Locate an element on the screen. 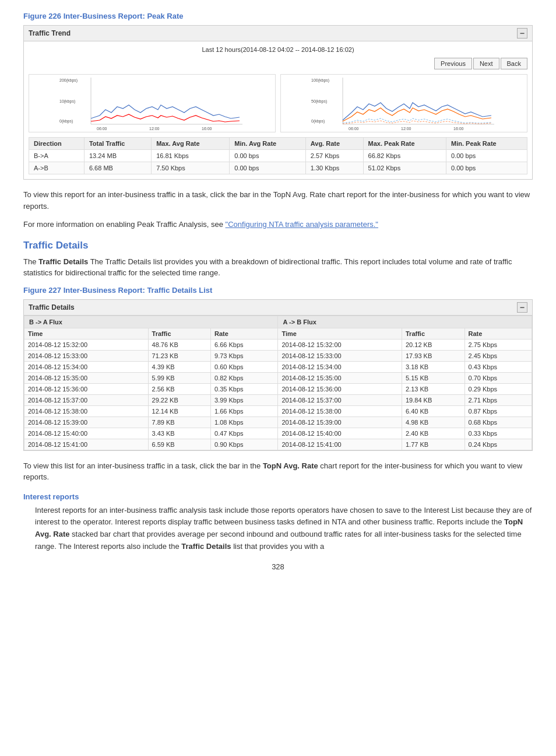  traffic-cell: 0.82 Kbps is located at coordinates (245, 378).